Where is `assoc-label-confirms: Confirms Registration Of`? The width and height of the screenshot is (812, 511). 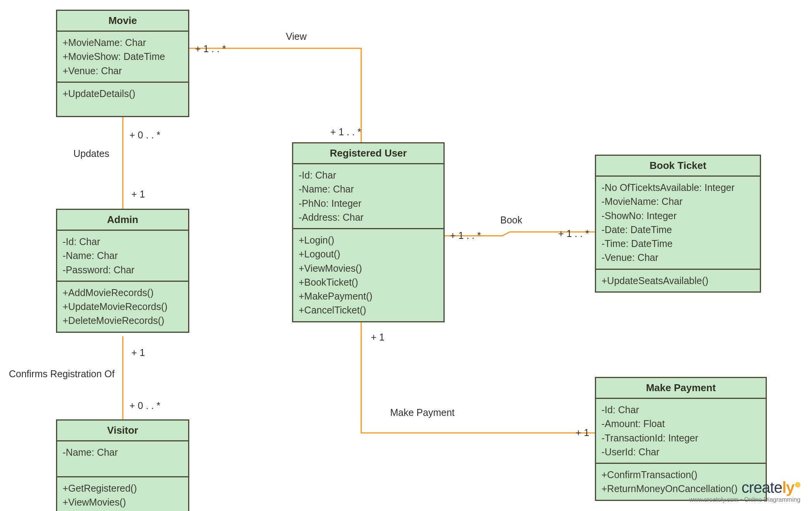 assoc-label-confirms: Confirms Registration Of is located at coordinates (62, 374).